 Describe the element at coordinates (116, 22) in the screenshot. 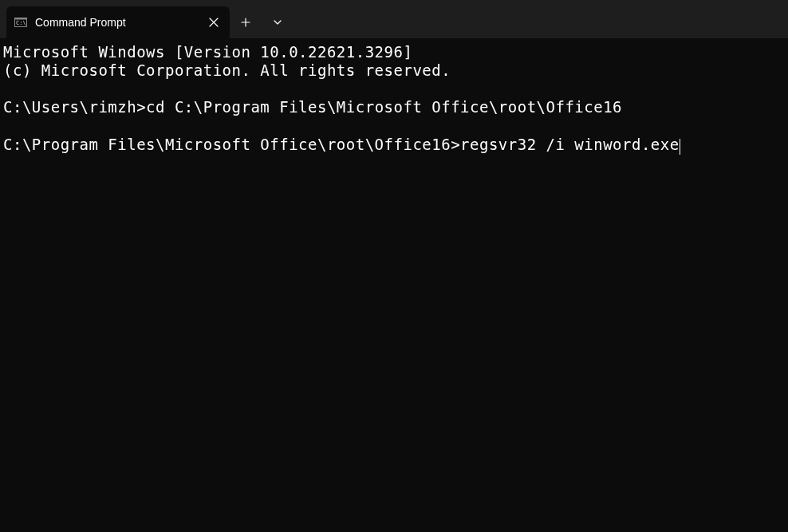

I see `tab-title: Command Prompt` at that location.